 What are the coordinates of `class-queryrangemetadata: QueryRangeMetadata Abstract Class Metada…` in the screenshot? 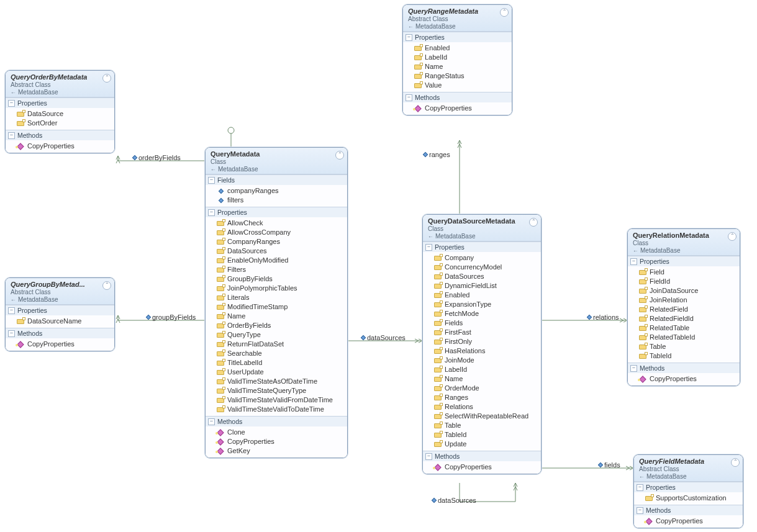 It's located at (457, 60).